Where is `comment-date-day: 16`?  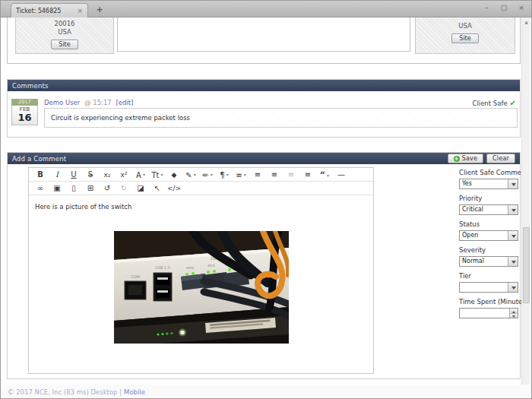
comment-date-day: 16 is located at coordinates (24, 119).